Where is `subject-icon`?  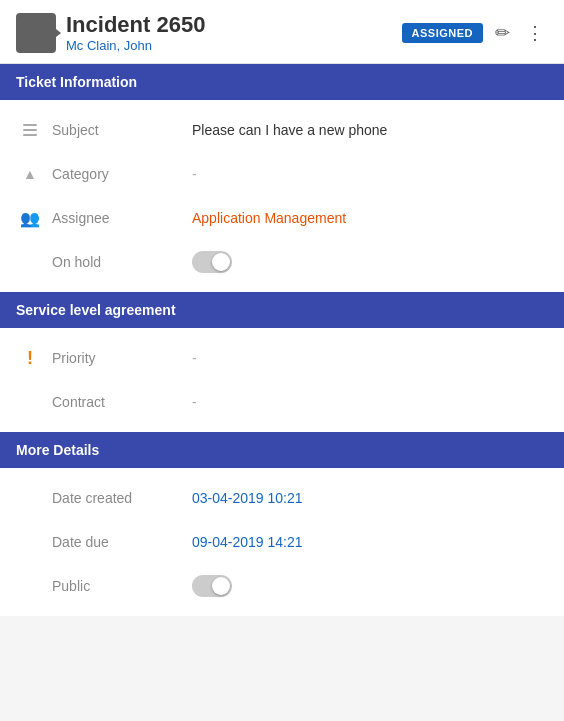
subject-icon is located at coordinates (30, 130).